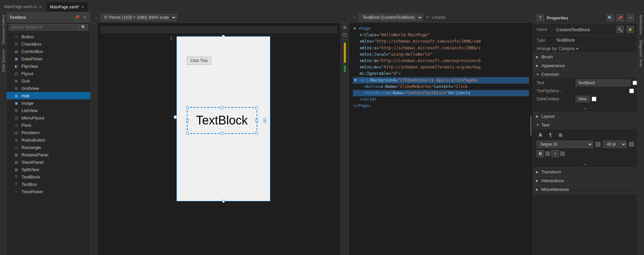 This screenshot has width=644, height=255. Describe the element at coordinates (44, 27) in the screenshot. I see `search-input` at that location.